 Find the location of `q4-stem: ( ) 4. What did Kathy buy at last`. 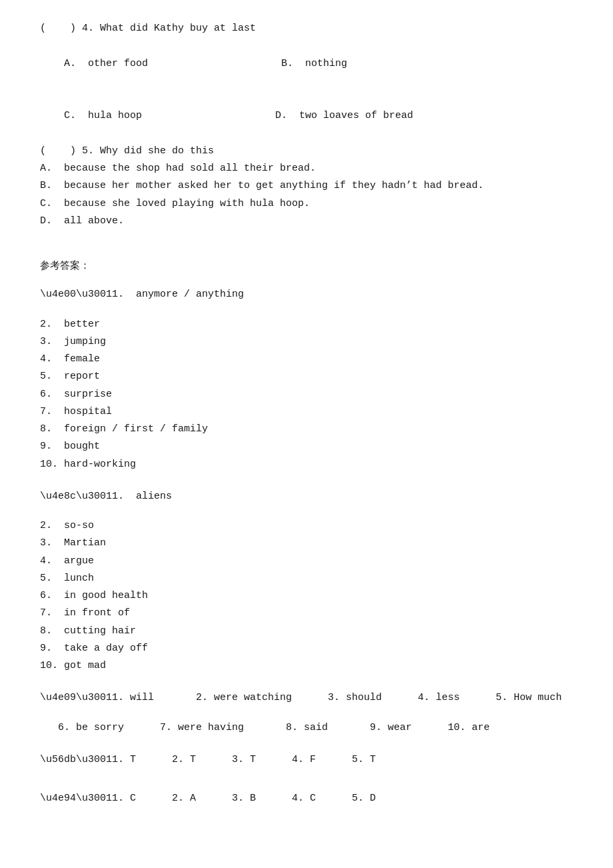

q4-stem: ( ) 4. What did Kathy buy at last is located at coordinates (306, 29).